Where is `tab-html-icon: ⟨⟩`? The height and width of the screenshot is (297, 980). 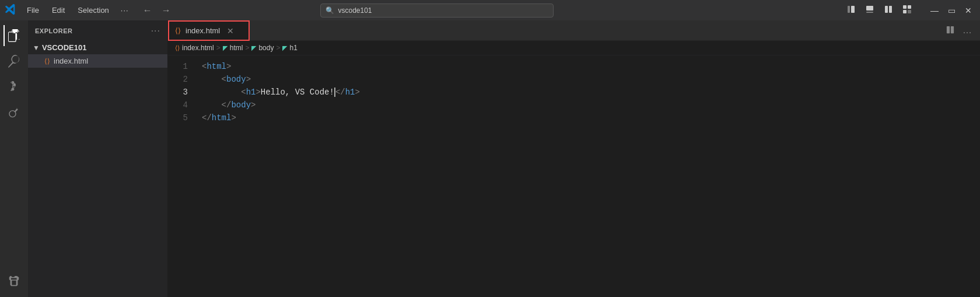
tab-html-icon: ⟨⟩ is located at coordinates (178, 30).